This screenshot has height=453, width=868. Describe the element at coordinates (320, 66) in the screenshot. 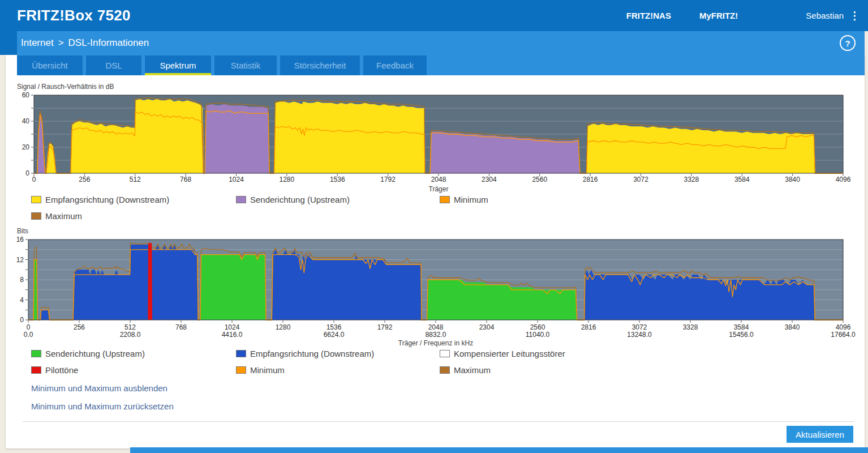

I see `tab-strsicherheit: Störsicherheit` at that location.